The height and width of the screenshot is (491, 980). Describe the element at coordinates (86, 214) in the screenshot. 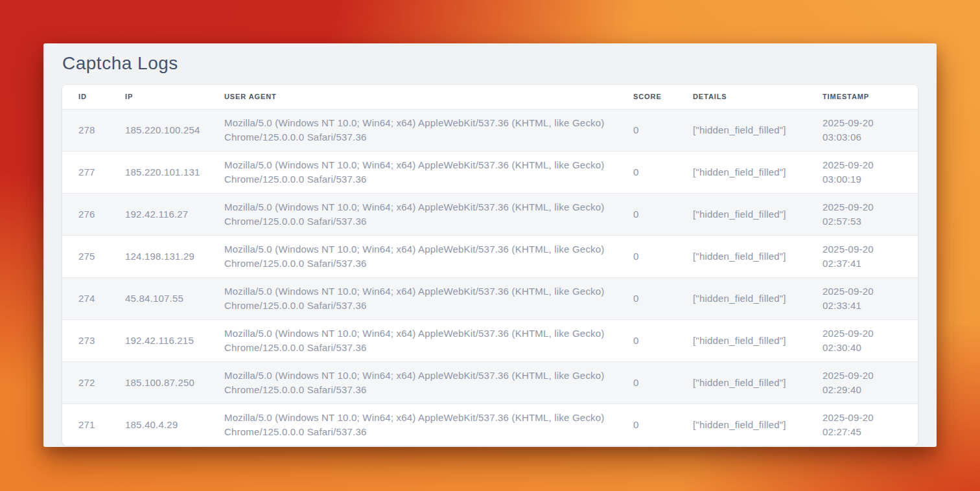

I see `cell-id: 276` at that location.